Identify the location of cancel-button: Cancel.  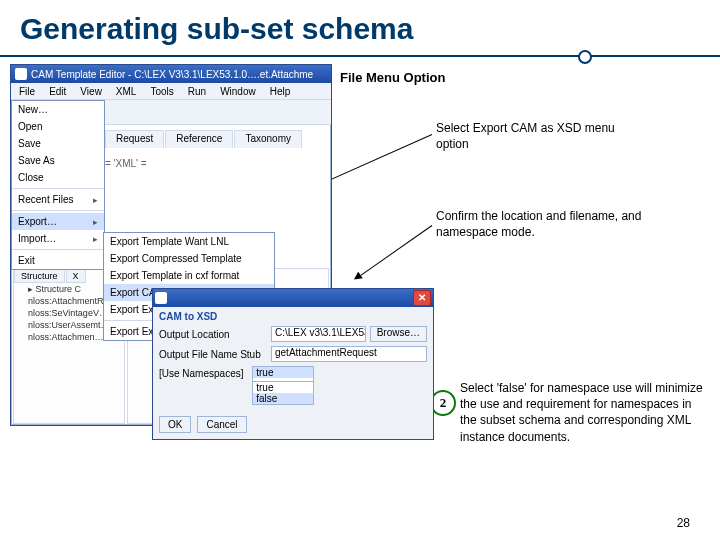
(222, 424).